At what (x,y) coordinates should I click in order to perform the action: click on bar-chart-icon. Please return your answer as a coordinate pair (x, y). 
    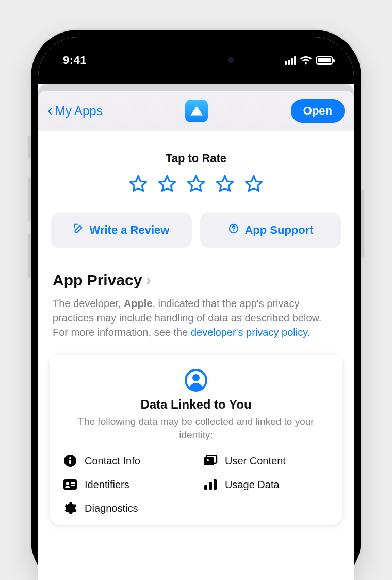
    Looking at the image, I should click on (210, 485).